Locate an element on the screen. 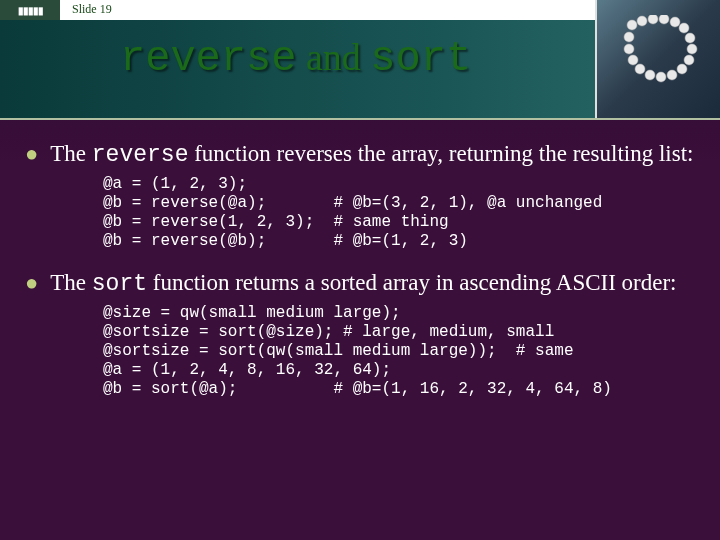 The image size is (720, 540). bullet-2-text: The sort function returns a sorted array… is located at coordinates (375, 284).